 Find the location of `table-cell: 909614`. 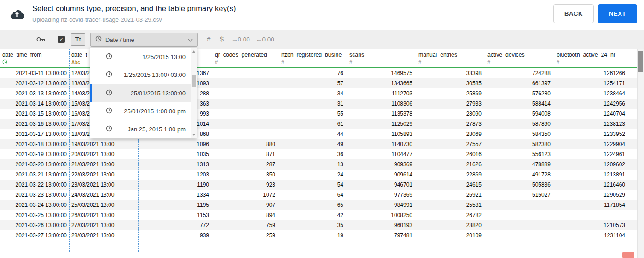

table-cell: 909614 is located at coordinates (382, 175).